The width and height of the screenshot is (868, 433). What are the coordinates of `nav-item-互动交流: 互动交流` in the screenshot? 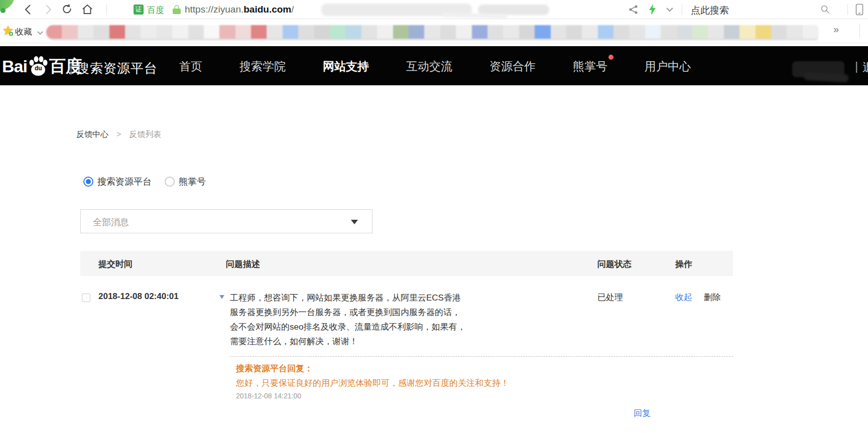 It's located at (429, 66).